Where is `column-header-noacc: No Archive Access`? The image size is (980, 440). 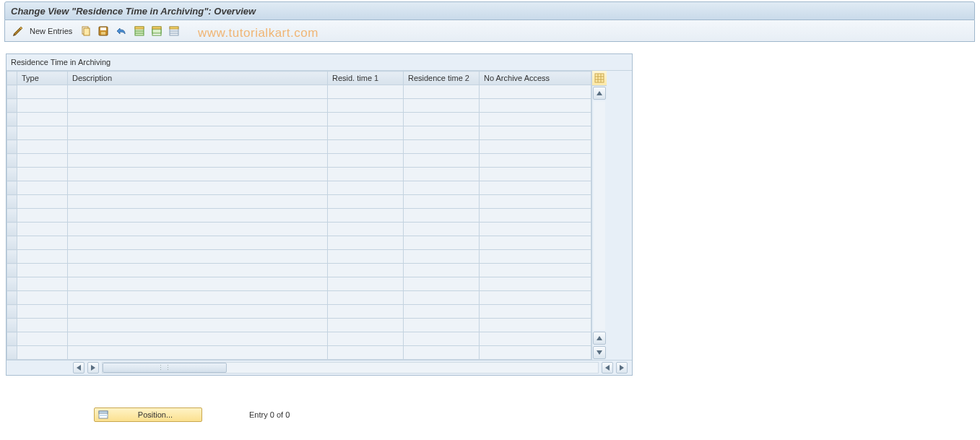 column-header-noacc: No Archive Access is located at coordinates (536, 78).